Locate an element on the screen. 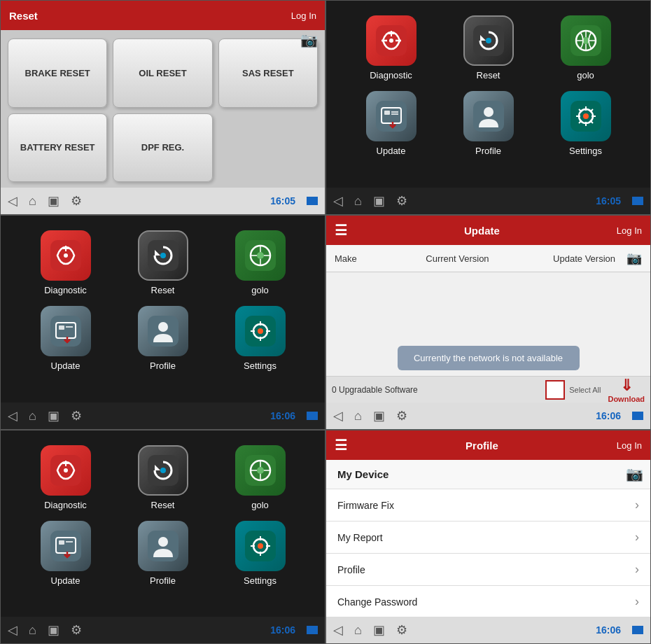  home-mid-bottombar: ◁ ⌂ ▣ ⚙ 16:06 is located at coordinates (162, 416).